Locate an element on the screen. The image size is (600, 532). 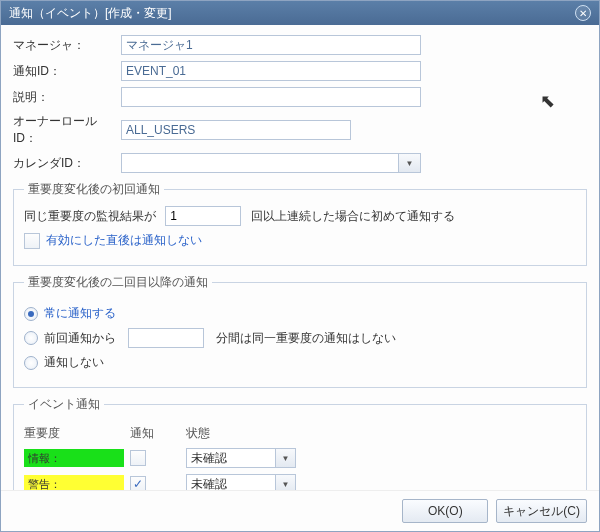
radio-never is located at coordinates (31, 363).